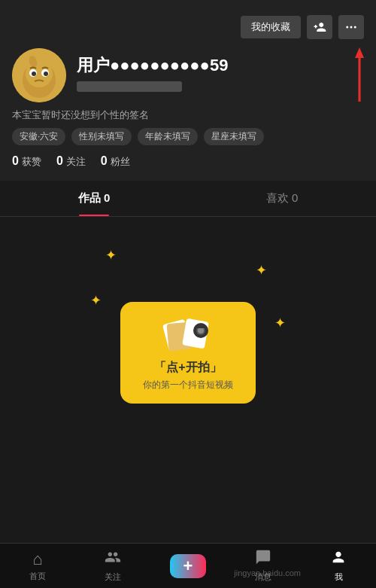  What do you see at coordinates (188, 566) in the screenshot?
I see `nav-create: +` at bounding box center [188, 566].